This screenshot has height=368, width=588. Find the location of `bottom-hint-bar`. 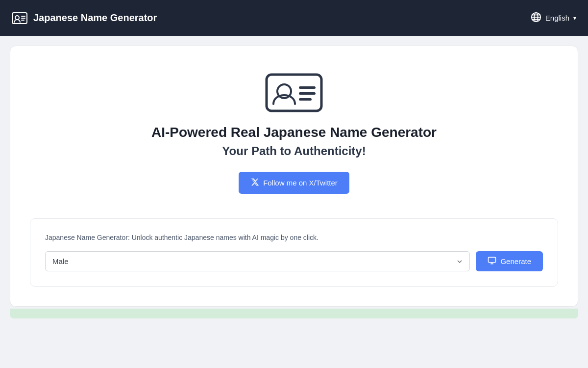

bottom-hint-bar is located at coordinates (294, 314).